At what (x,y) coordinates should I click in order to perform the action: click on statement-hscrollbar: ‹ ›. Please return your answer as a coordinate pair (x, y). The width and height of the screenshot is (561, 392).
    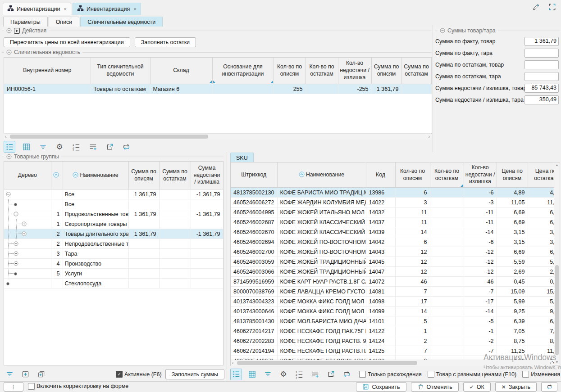
    Looking at the image, I should click on (217, 136).